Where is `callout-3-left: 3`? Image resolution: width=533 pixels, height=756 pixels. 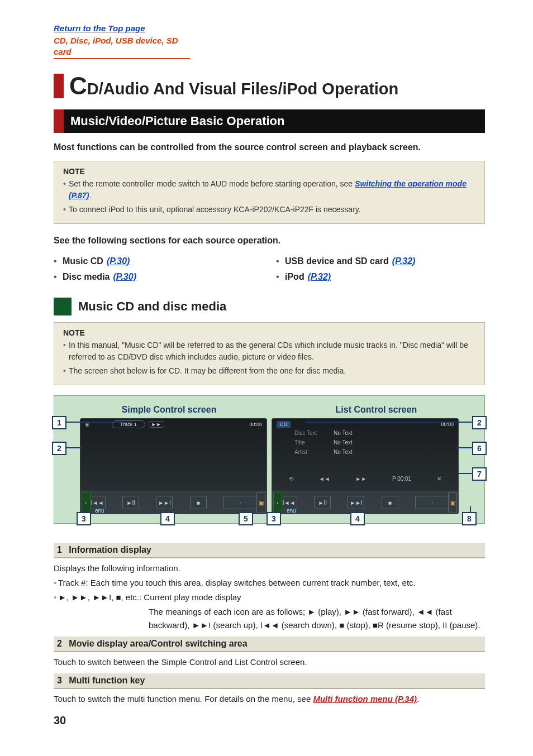
callout-3-left: 3 is located at coordinates (84, 519).